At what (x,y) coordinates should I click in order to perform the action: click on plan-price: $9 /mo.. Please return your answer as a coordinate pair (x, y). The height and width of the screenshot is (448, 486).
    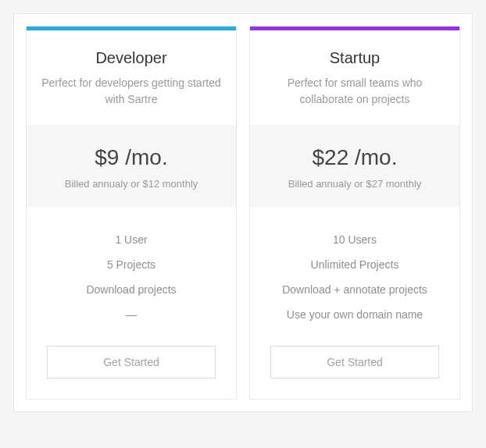
    Looking at the image, I should click on (131, 158).